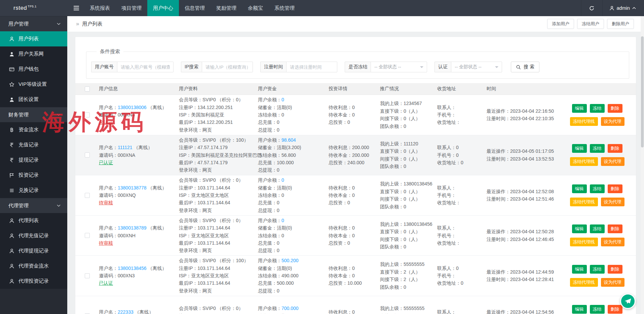  What do you see at coordinates (623, 8) in the screenshot?
I see `admin-menu: admin` at bounding box center [623, 8].